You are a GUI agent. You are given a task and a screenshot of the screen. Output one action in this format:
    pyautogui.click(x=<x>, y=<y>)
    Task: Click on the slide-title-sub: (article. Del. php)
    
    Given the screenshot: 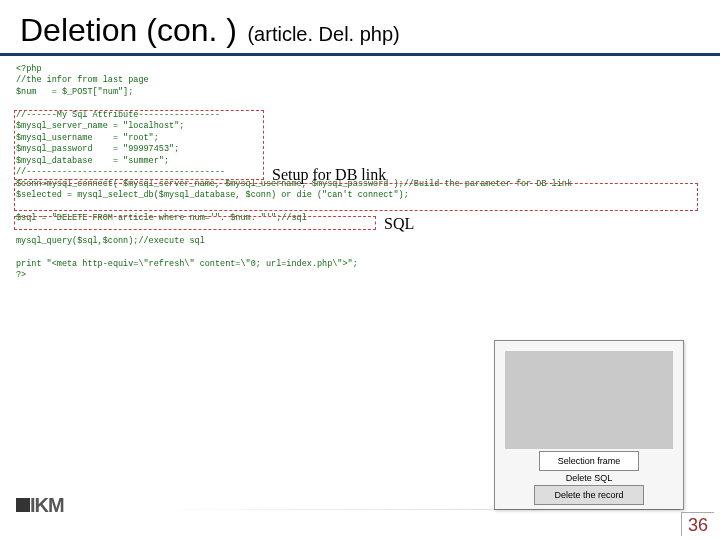 What is the action you would take?
    pyautogui.click(x=323, y=34)
    